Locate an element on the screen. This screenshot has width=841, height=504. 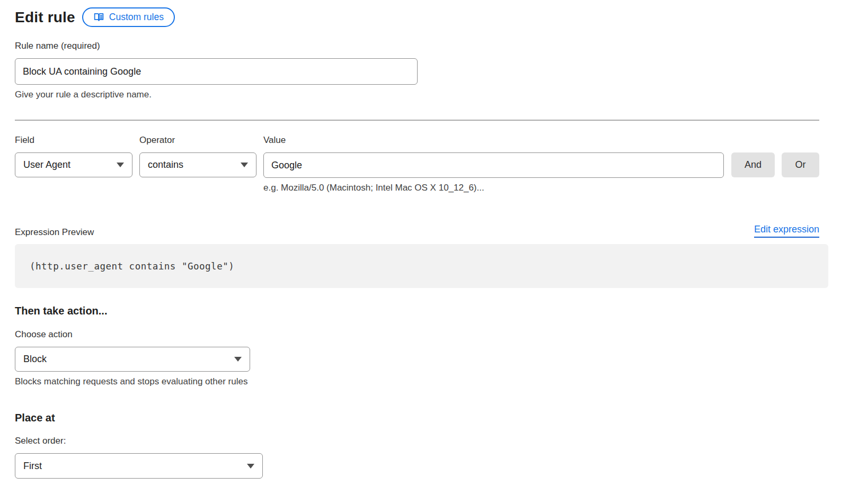
field-label: Field is located at coordinates (74, 140).